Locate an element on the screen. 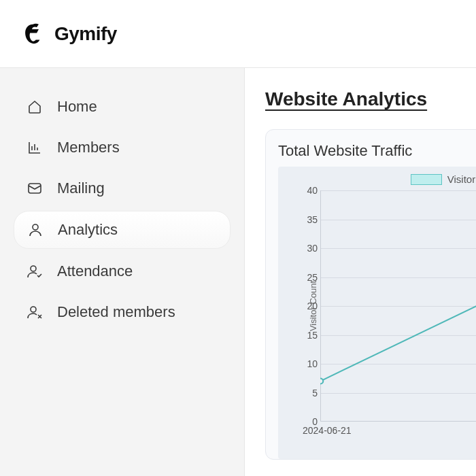 Image resolution: width=476 pixels, height=476 pixels. chart-title: Total Website Traffic is located at coordinates (377, 151).